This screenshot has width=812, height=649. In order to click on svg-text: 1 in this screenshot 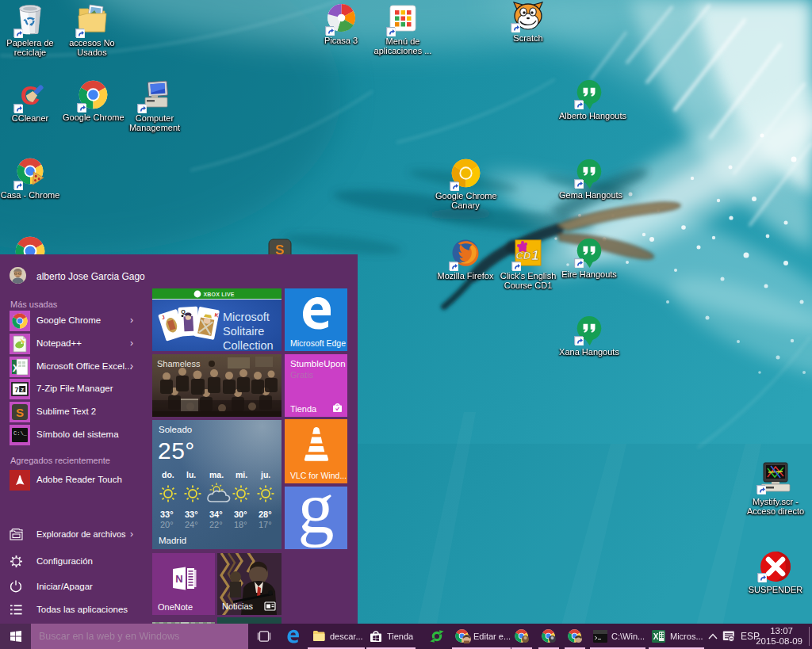, I will do `click(534, 255)`.